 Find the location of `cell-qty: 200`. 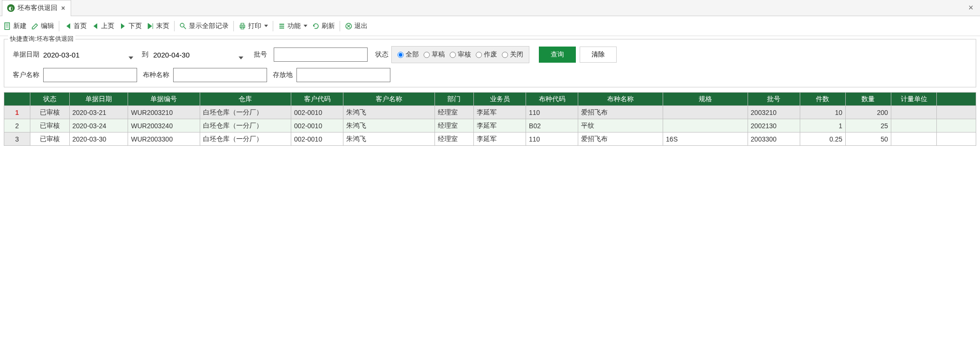

cell-qty: 200 is located at coordinates (868, 113).